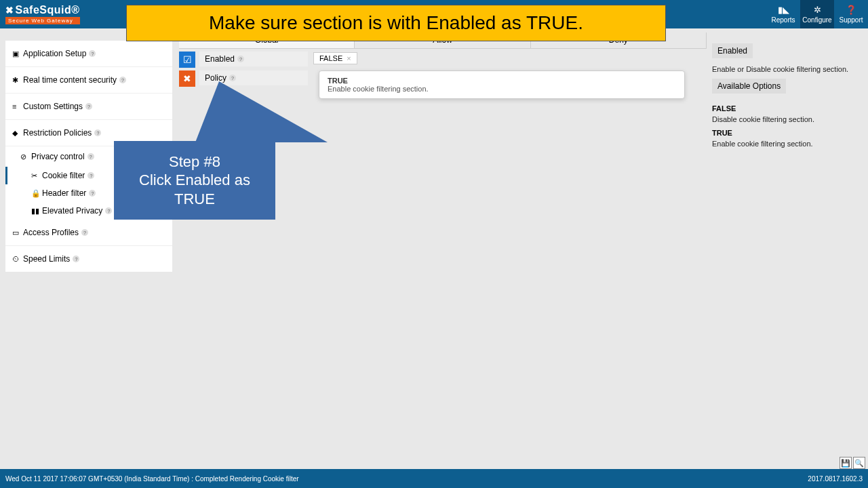  Describe the element at coordinates (70, 80) in the screenshot. I see `sidebar-item-label: Real time content security` at that location.